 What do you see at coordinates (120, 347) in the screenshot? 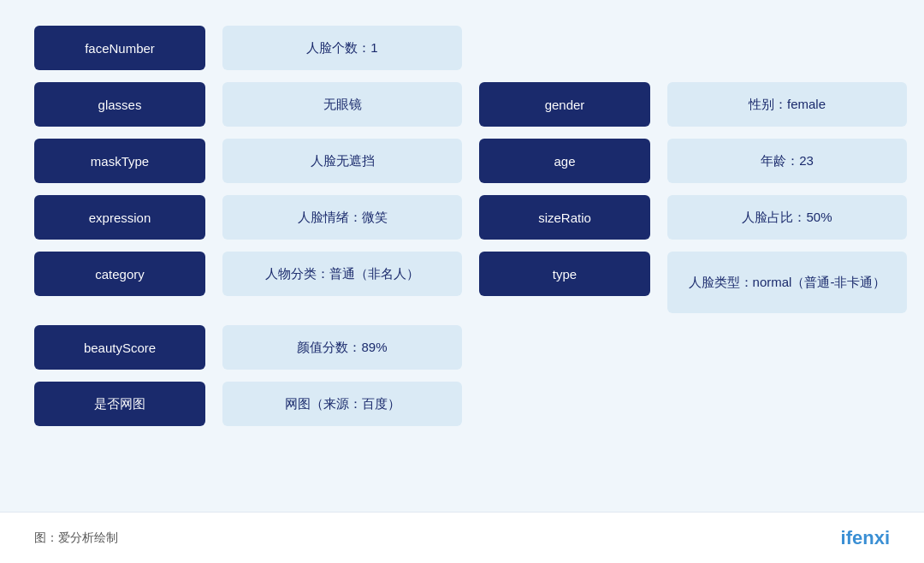
I see `key-beautyScore: beautyScore` at bounding box center [120, 347].